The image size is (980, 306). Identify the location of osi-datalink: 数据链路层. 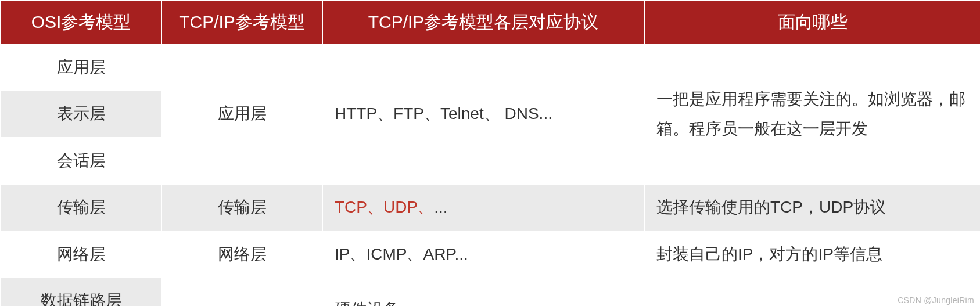
(81, 291).